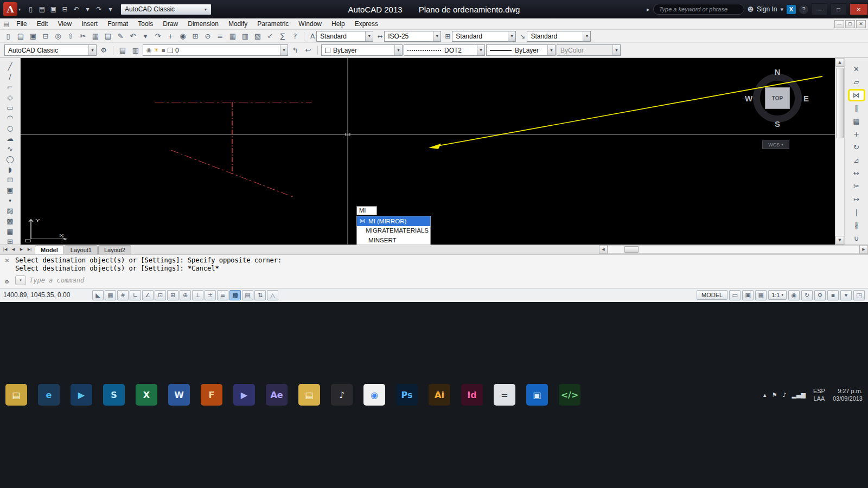 Image resolution: width=868 pixels, height=488 pixels. Describe the element at coordinates (270, 36) in the screenshot. I see `markup-icon: ✓` at that location.